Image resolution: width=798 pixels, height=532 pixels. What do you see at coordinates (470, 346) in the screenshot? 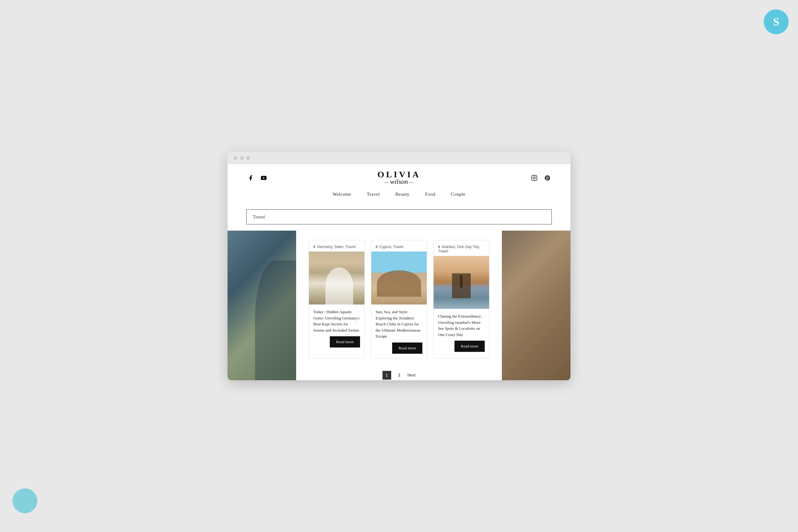
I see `read-more-istanbul: Read more` at bounding box center [470, 346].